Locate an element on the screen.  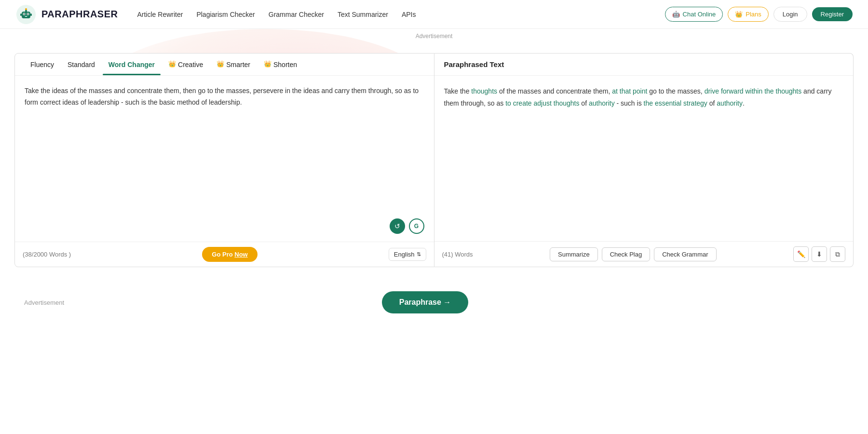
highlight-authority-2: authority is located at coordinates (730, 103).